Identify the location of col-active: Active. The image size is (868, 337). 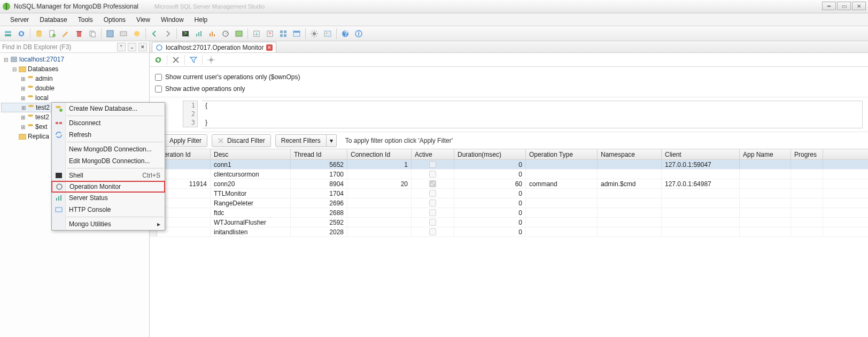
(433, 154).